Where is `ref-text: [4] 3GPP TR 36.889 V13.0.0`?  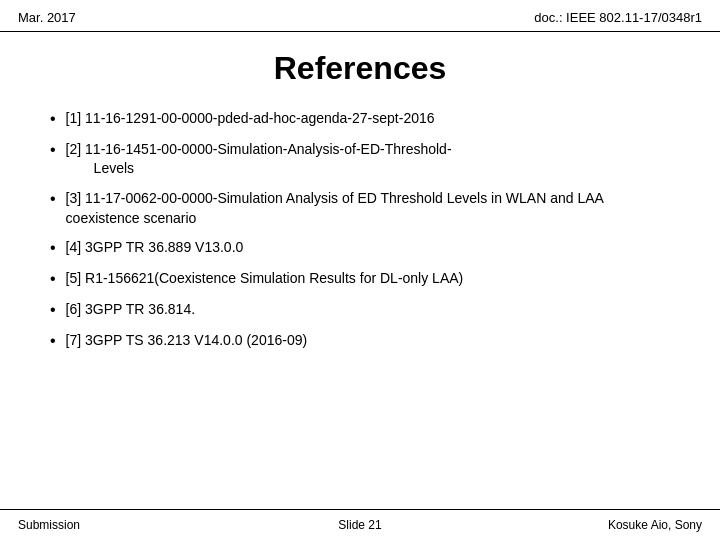
ref-text: [4] 3GPP TR 36.889 V13.0.0 is located at coordinates (155, 248).